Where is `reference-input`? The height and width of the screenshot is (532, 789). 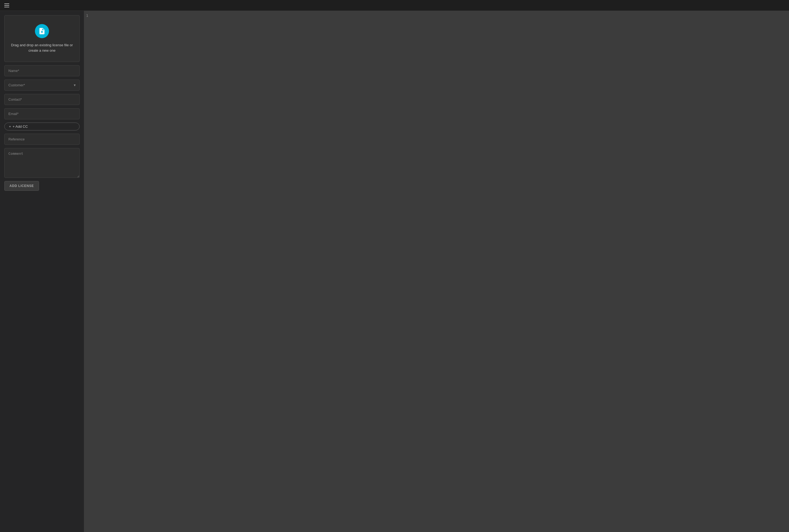
reference-input is located at coordinates (42, 139).